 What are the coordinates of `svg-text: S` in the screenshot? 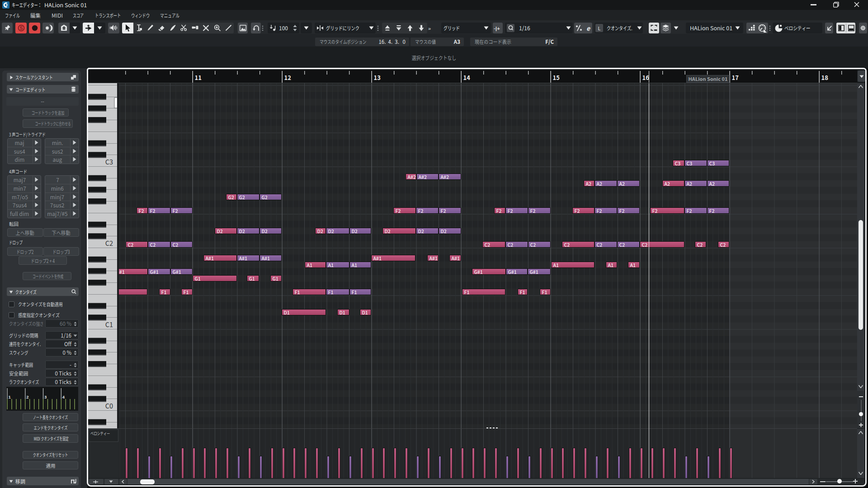 It's located at (21, 28).